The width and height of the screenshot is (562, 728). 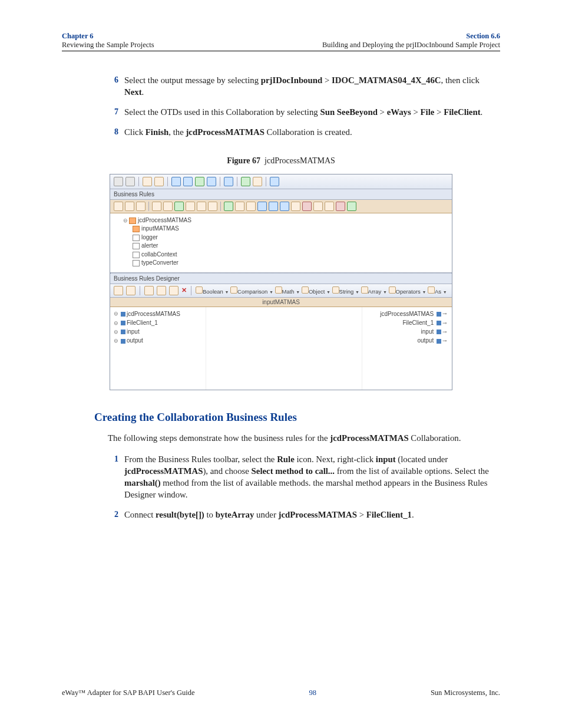 I want to click on business-rules-panel-title: Business Rules, so click(x=281, y=195).